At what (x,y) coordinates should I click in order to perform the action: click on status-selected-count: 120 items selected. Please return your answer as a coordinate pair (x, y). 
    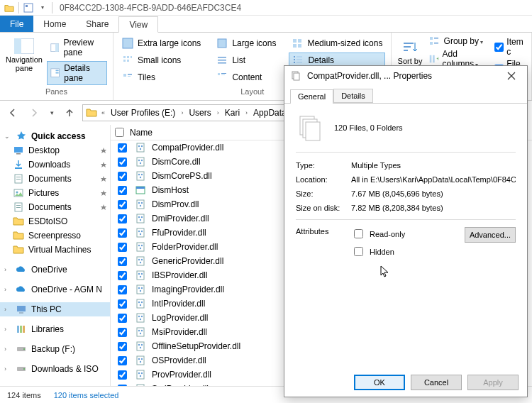
    Looking at the image, I should click on (87, 395).